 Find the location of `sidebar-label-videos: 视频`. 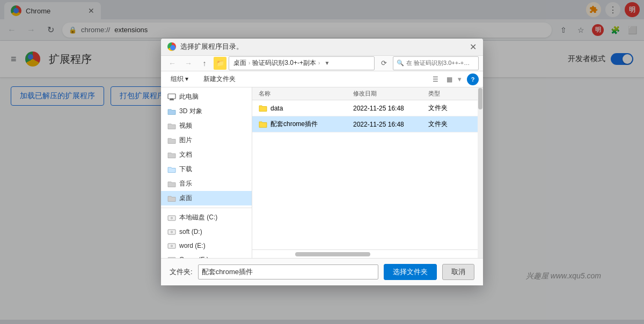

sidebar-label-videos: 视频 is located at coordinates (186, 126).